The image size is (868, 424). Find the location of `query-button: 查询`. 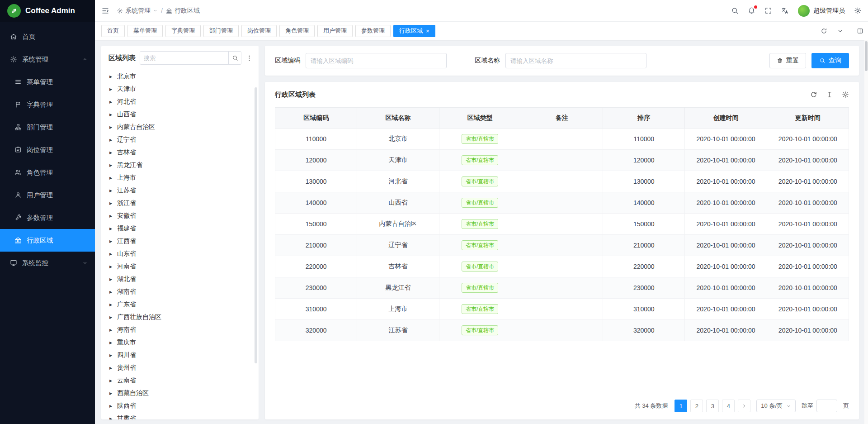

query-button: 查询 is located at coordinates (830, 61).